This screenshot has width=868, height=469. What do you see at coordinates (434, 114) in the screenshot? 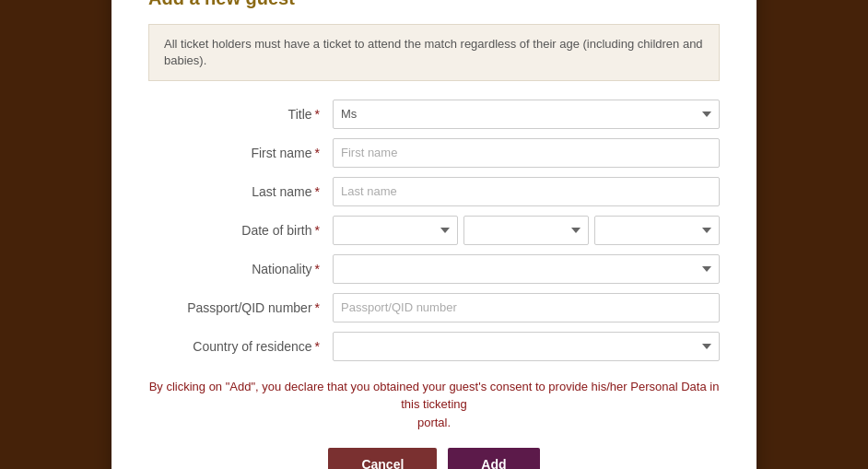
I see `title-row: Title* Ms Mr Mrs Dr Prof` at bounding box center [434, 114].